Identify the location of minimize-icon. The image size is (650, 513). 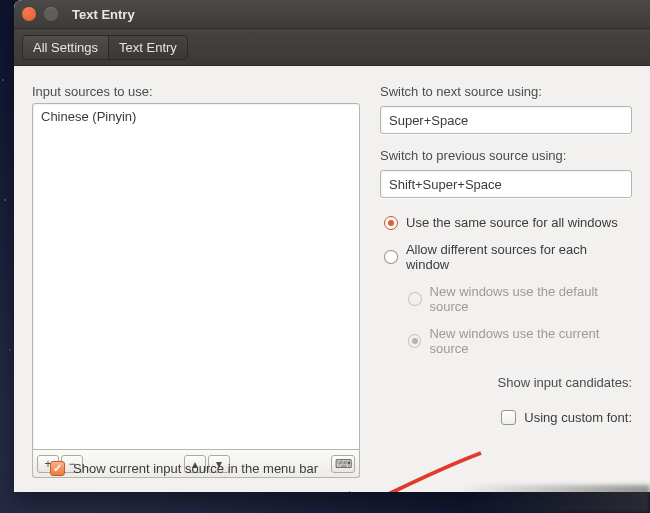
(51, 14).